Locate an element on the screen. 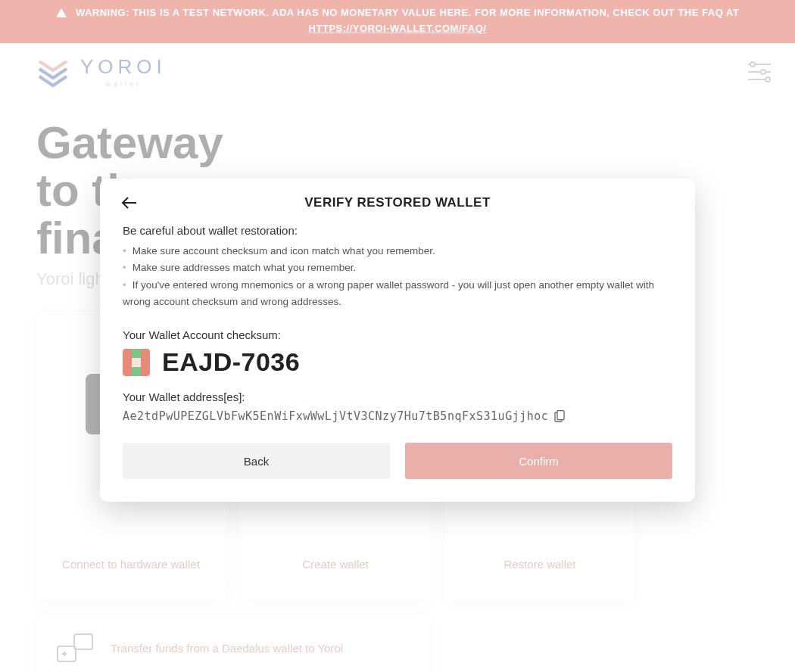 The image size is (795, 672). copy-icon is located at coordinates (560, 416).